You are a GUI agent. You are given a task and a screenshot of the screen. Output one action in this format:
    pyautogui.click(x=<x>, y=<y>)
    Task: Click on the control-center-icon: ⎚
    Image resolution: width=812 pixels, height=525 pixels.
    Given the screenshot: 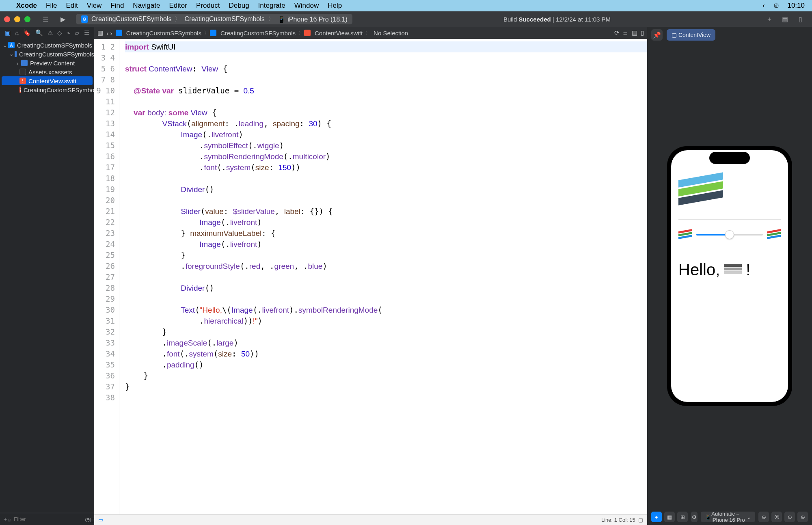 What is the action you would take?
    pyautogui.click(x=776, y=6)
    